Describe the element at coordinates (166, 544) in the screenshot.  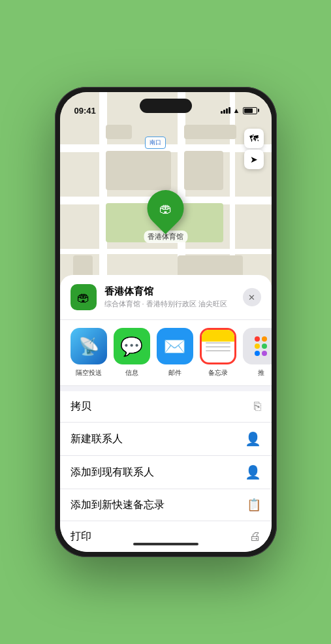
I see `home-indicator` at that location.